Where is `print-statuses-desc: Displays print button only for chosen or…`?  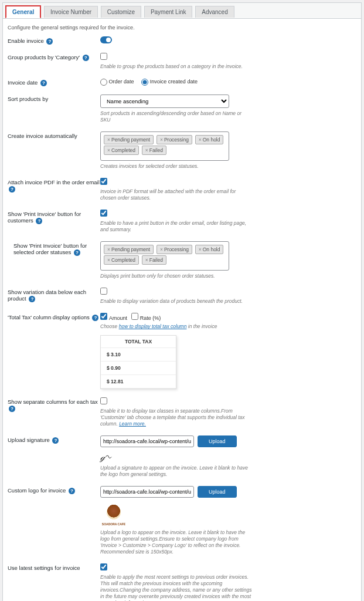
print-statuses-desc: Displays print button only for chosen or… is located at coordinates (176, 276).